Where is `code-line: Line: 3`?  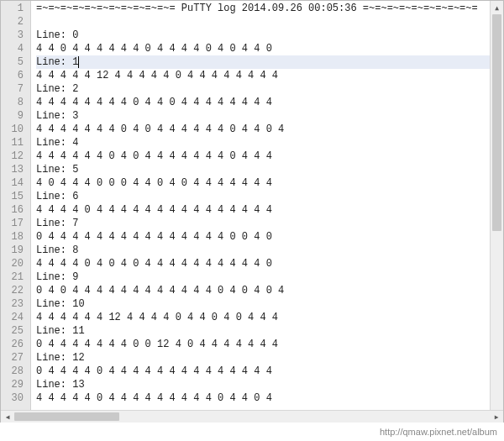 code-line: Line: 3 is located at coordinates (263, 116).